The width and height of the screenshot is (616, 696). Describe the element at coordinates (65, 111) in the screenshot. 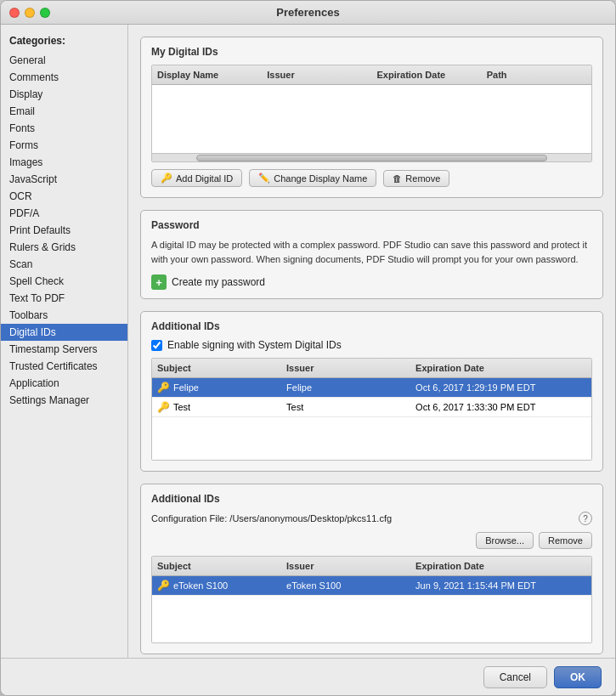

I see `sidebar-item-email: Email` at that location.